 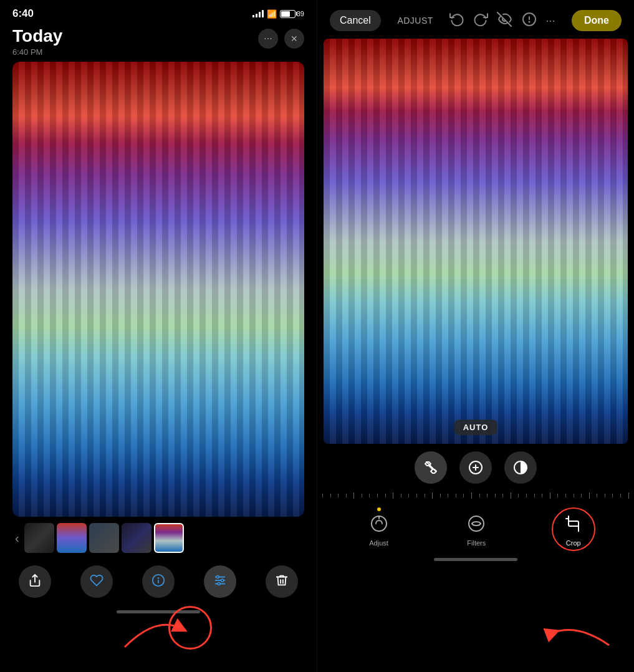 I want to click on active-dot, so click(x=379, y=509).